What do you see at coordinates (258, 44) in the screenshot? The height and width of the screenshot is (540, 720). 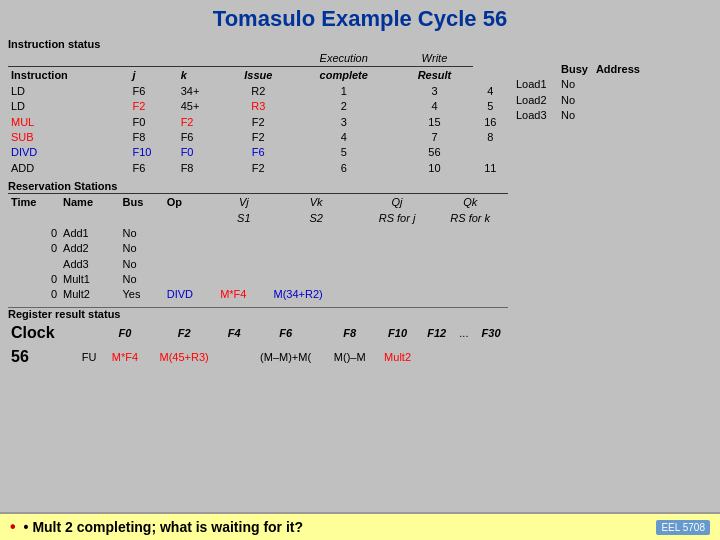 I see `instruction-status-label: Instruction status` at bounding box center [258, 44].